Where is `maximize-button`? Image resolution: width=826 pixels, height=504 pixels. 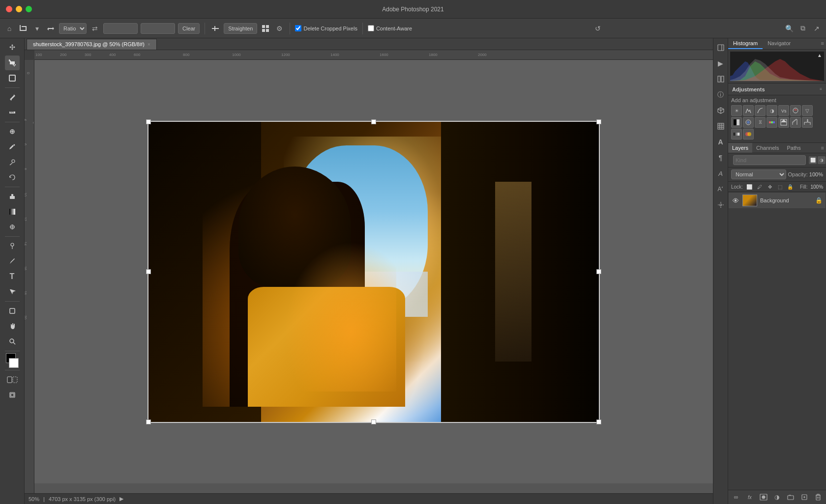
maximize-button is located at coordinates (29, 9).